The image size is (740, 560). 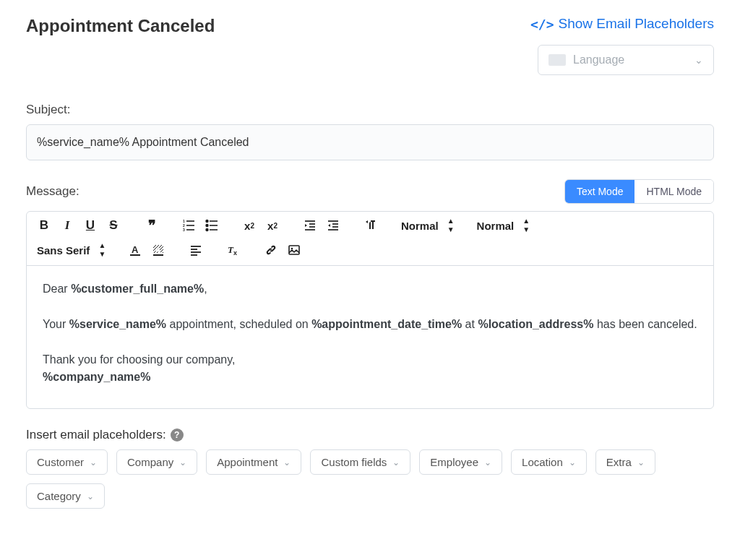 What do you see at coordinates (333, 225) in the screenshot?
I see `indent-button` at bounding box center [333, 225].